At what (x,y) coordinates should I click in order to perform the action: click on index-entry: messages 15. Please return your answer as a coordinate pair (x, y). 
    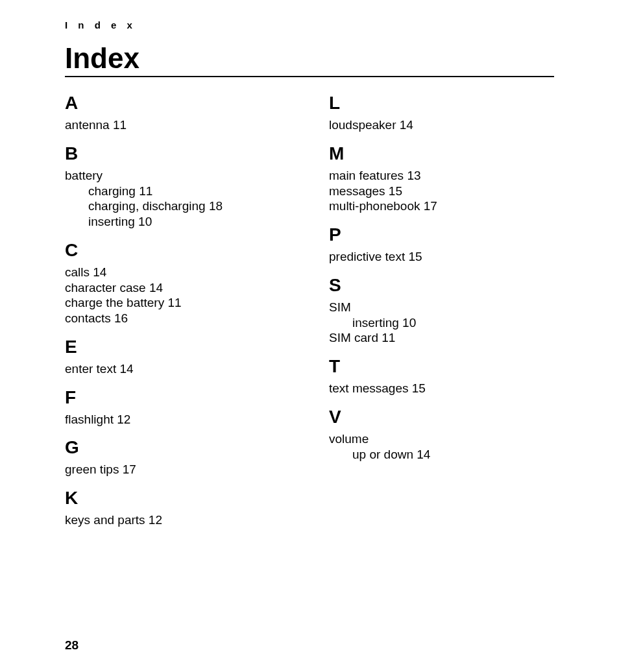
    Looking at the image, I should click on (441, 191).